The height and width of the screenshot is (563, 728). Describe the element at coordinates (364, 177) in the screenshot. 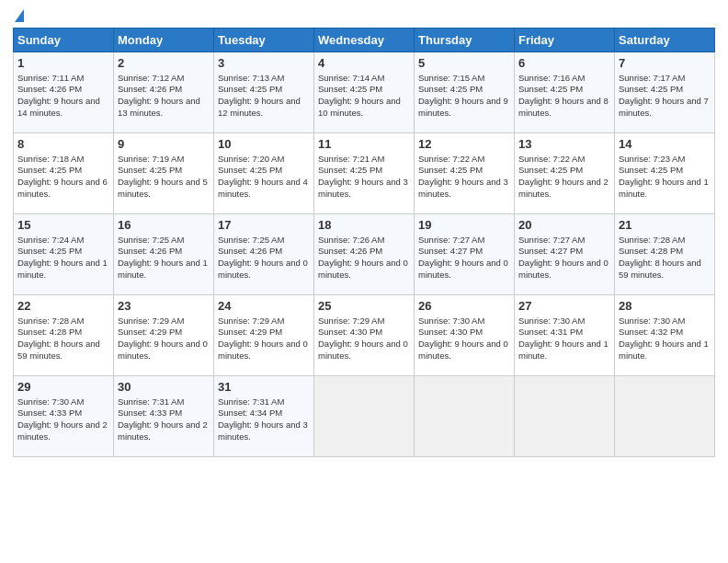

I see `day-detail: Sunrise: 7:21 AMSunset: 4:25 PMDaylight:…` at that location.